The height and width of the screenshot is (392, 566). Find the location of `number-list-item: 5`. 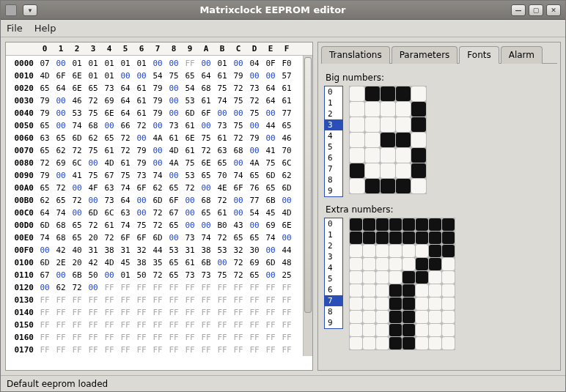

number-list-item: 5 is located at coordinates (334, 278).